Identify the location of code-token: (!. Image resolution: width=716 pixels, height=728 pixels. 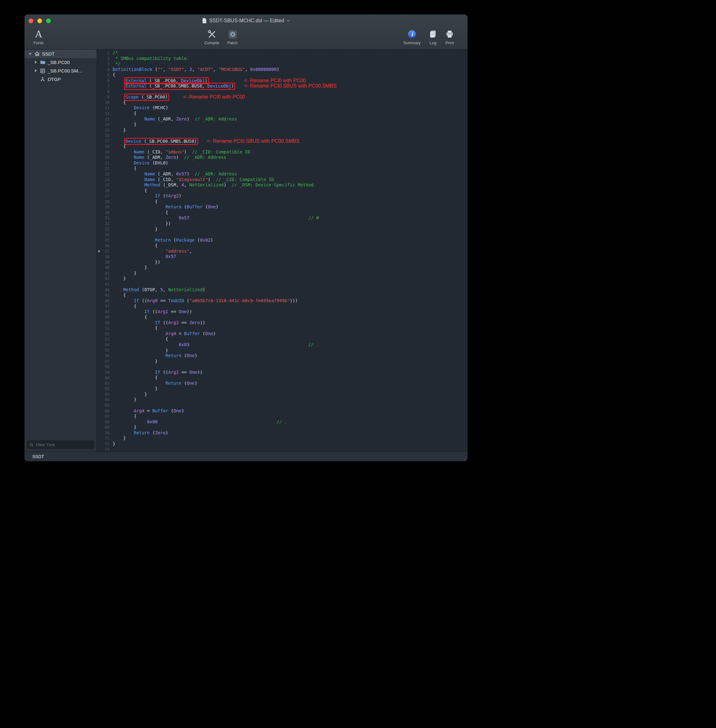
(164, 196).